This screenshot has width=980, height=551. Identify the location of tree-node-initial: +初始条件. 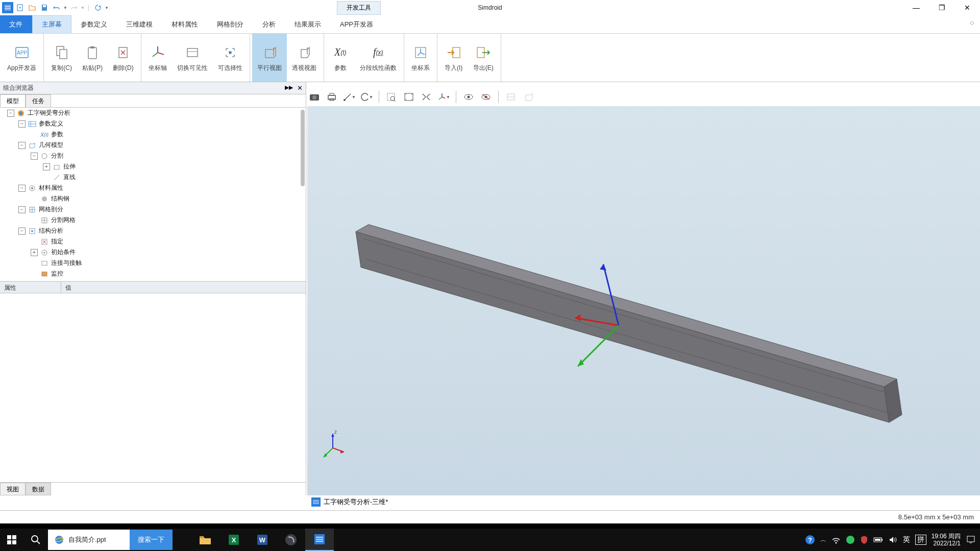
(153, 252).